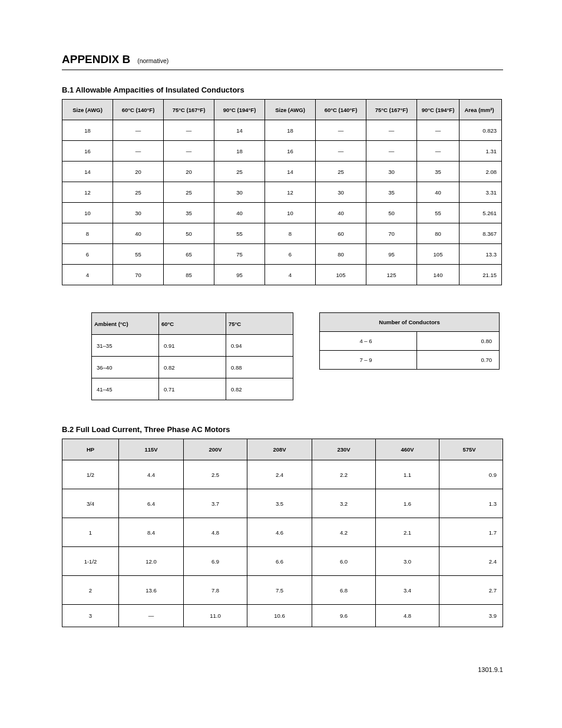 This screenshot has height=728, width=562. Describe the element at coordinates (282, 110) in the screenshot. I see `table-header-row: Size (AWG) 60°C (140°F) 75°C (167°F) 90°…` at that location.